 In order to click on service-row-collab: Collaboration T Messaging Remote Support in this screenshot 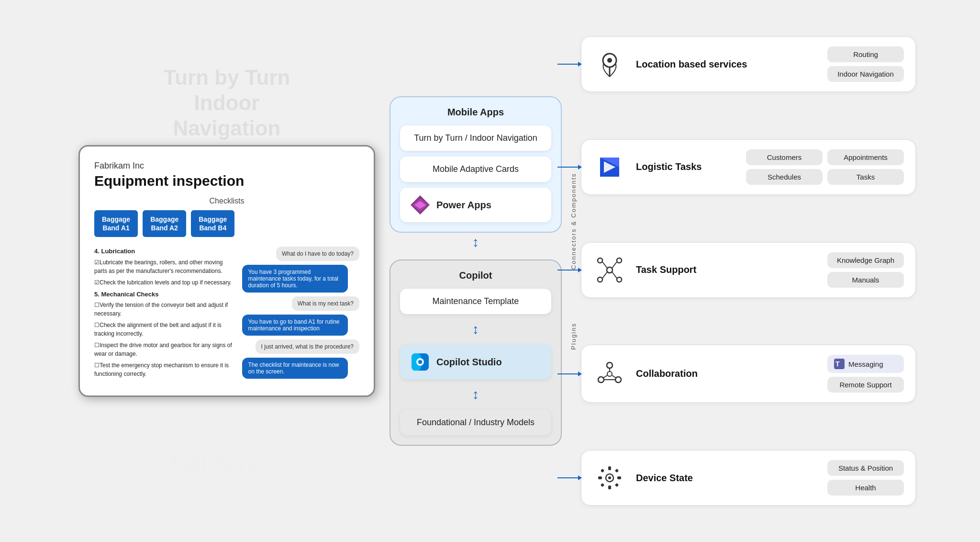, I will do `click(748, 373)`.